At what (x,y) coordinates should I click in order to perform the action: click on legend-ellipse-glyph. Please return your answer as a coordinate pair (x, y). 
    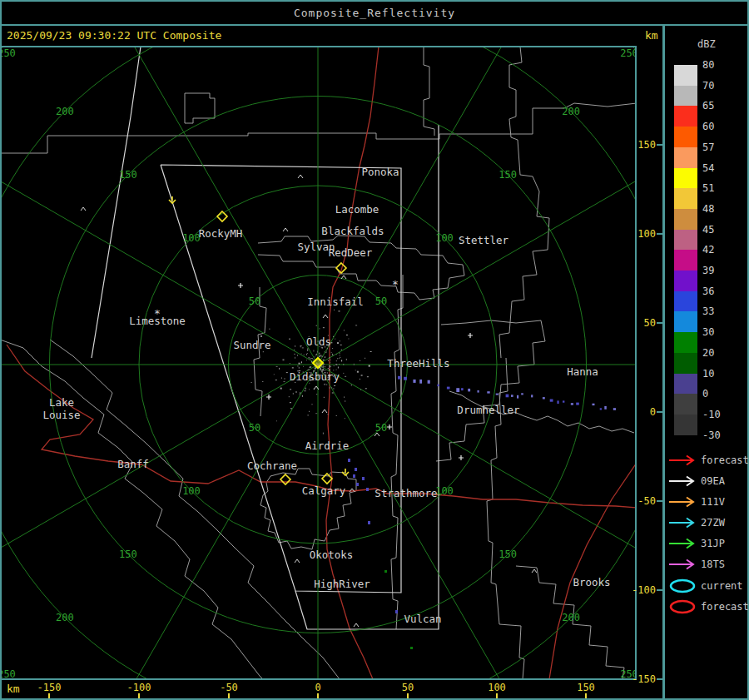
    Looking at the image, I should click on (682, 586).